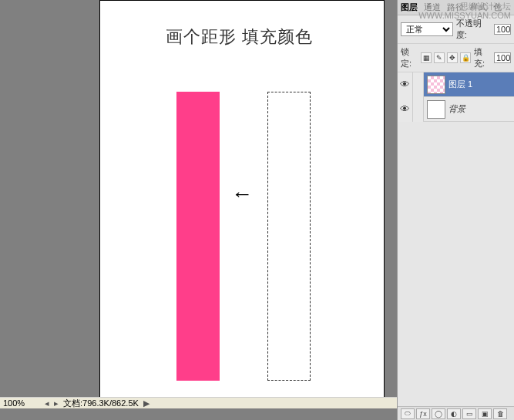 Image resolution: width=514 pixels, height=420 pixels. What do you see at coordinates (456, 97) in the screenshot?
I see `layer-list: 👁 图层 1 👁 背景` at bounding box center [456, 97].